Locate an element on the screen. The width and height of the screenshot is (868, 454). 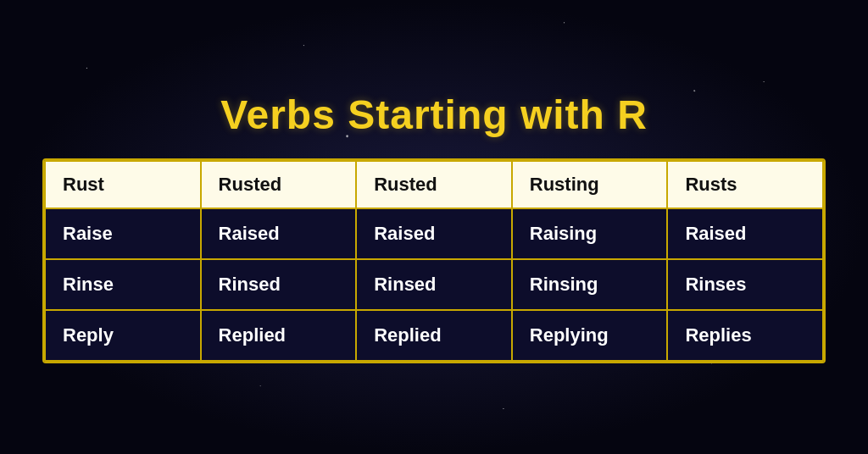
cell-r0-c2: Raised is located at coordinates (434, 234).